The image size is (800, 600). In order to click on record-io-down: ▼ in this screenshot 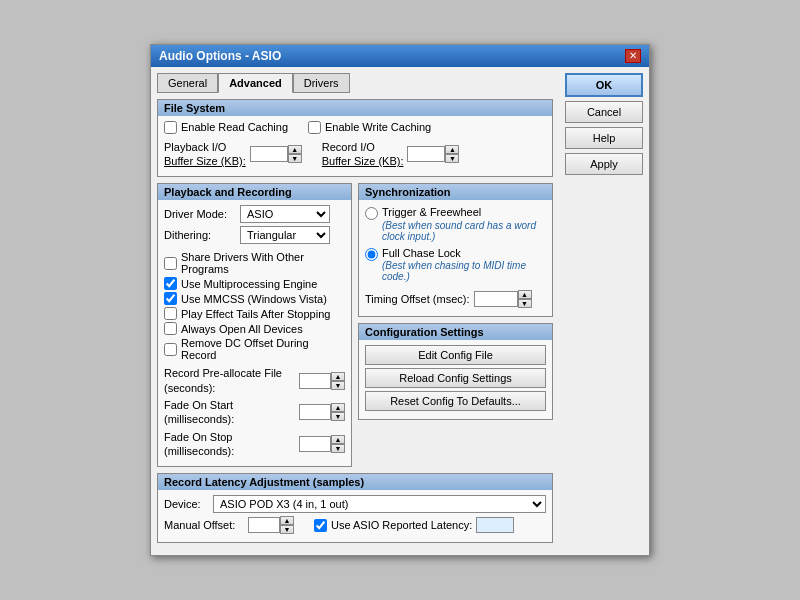, I will do `click(452, 158)`.